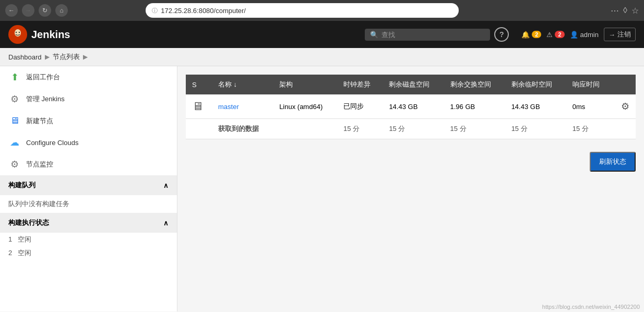 This screenshot has width=644, height=312. What do you see at coordinates (305, 106) in the screenshot?
I see `node-arch-cell: Linux (amd64)` at bounding box center [305, 106].